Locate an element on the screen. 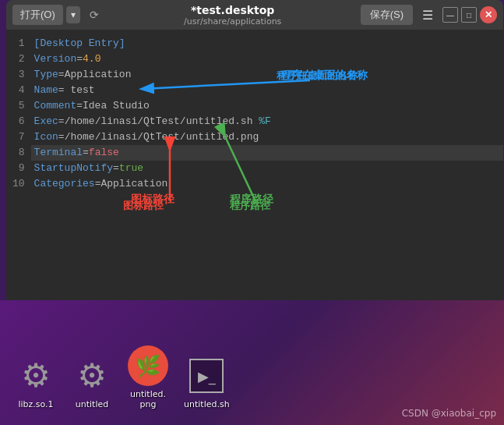 The image size is (504, 425). code-line-3: Type=Application is located at coordinates (267, 75).